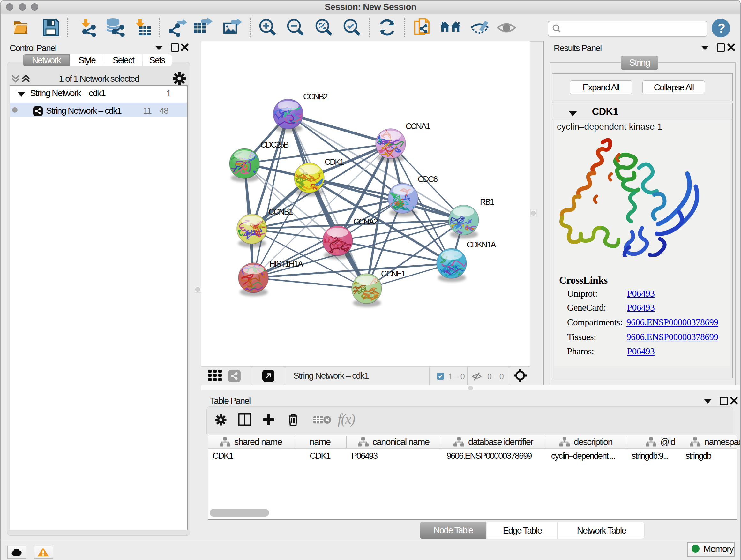 This screenshot has width=741, height=560. What do you see at coordinates (281, 212) in the screenshot?
I see `svg-text: CCNB1` at bounding box center [281, 212].